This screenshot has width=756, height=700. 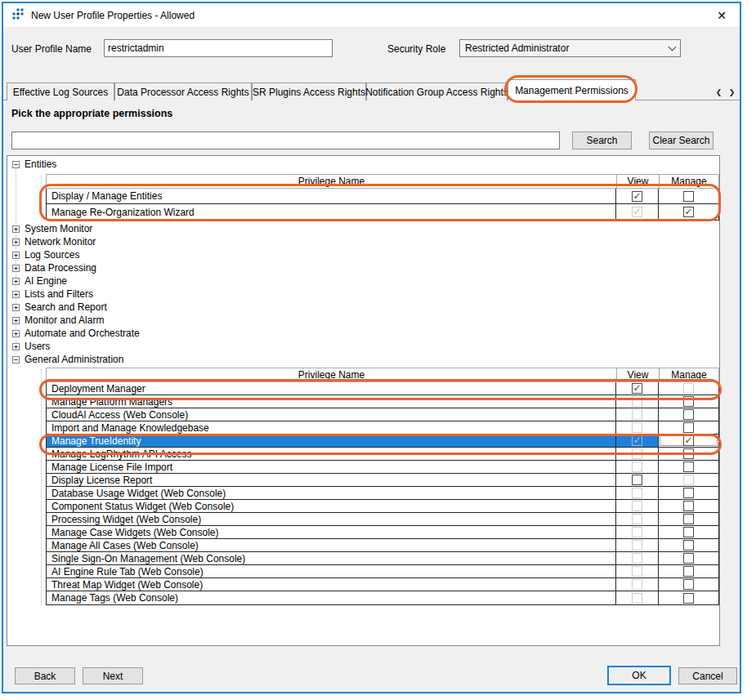 What do you see at coordinates (65, 307) in the screenshot?
I see `tree-node-label: Search and Report` at bounding box center [65, 307].